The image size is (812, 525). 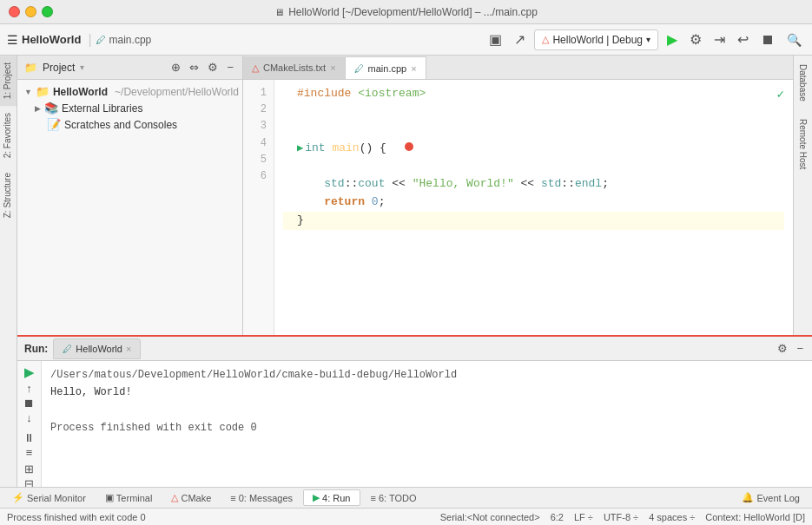 What do you see at coordinates (255, 68) in the screenshot?
I see `cmake-icon: △` at bounding box center [255, 68].